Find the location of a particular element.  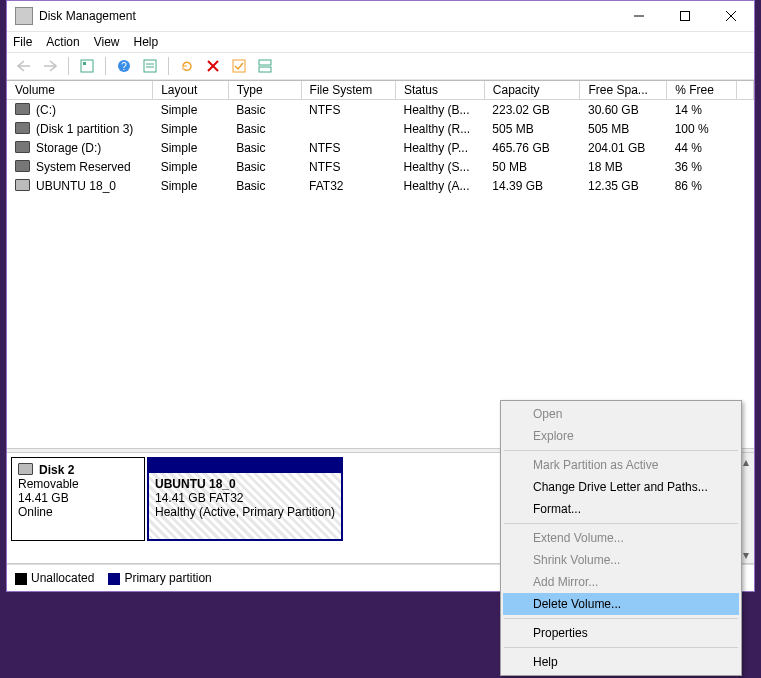

table-cell: Healthy (A... is located at coordinates (440, 186).